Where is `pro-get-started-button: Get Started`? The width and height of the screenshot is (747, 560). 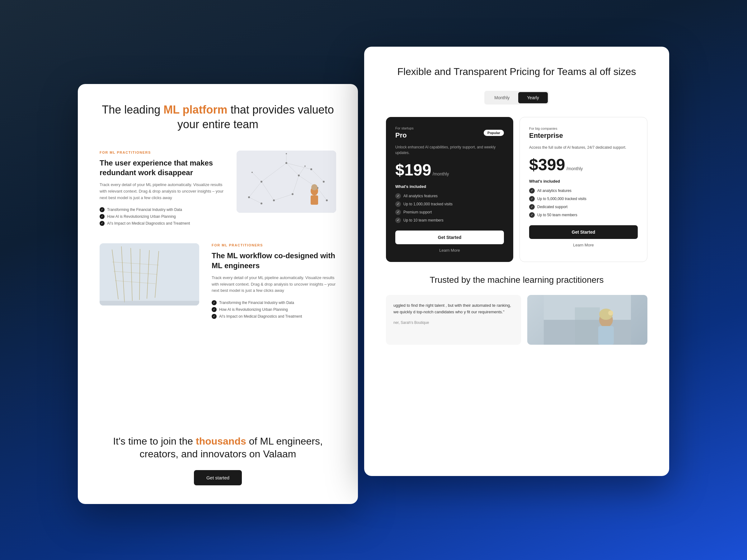
pro-get-started-button: Get Started is located at coordinates (450, 238).